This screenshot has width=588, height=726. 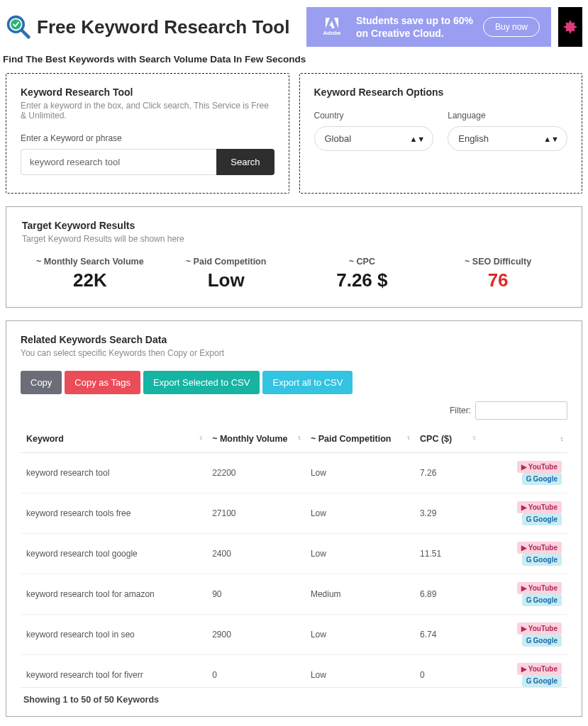 What do you see at coordinates (360, 594) in the screenshot?
I see `table-cell: Medium` at bounding box center [360, 594].